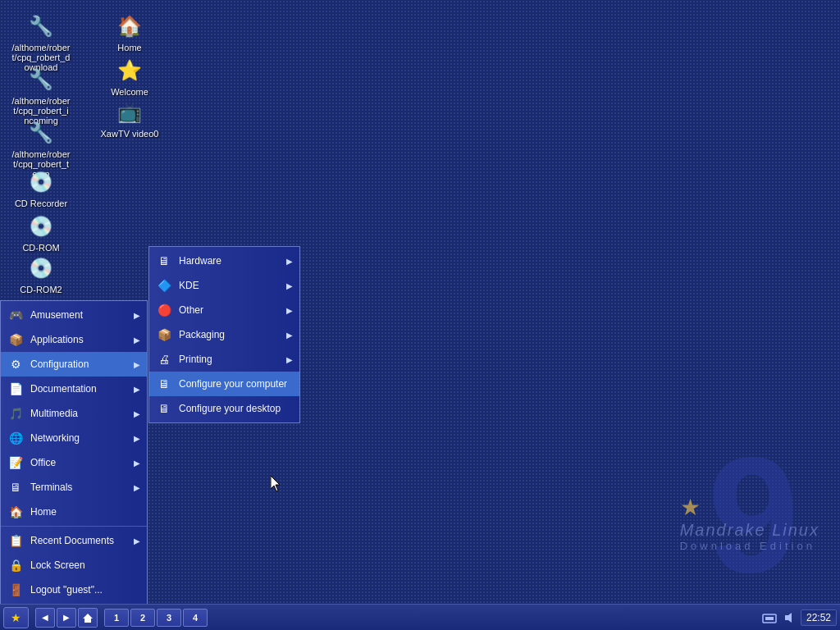 Image resolution: width=840 pixels, height=630 pixels. Describe the element at coordinates (753, 515) in the screenshot. I see `background-number: 9` at that location.